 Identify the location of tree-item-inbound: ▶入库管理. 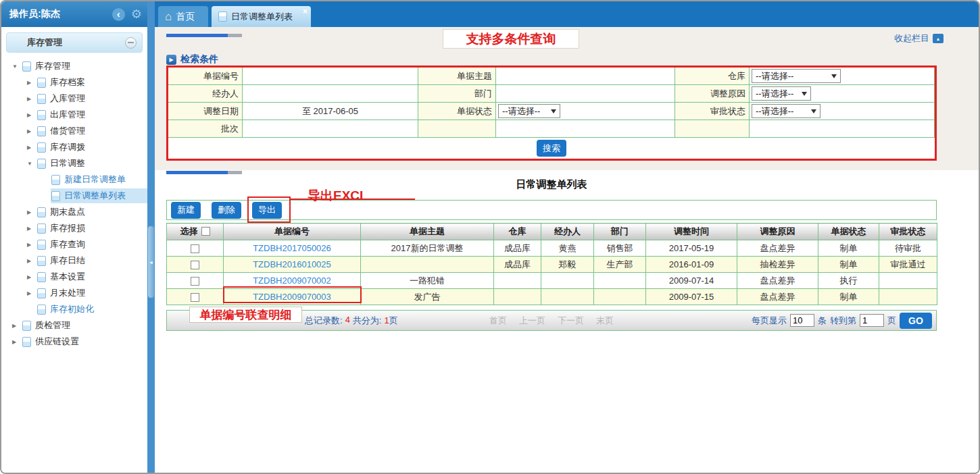
(74, 99).